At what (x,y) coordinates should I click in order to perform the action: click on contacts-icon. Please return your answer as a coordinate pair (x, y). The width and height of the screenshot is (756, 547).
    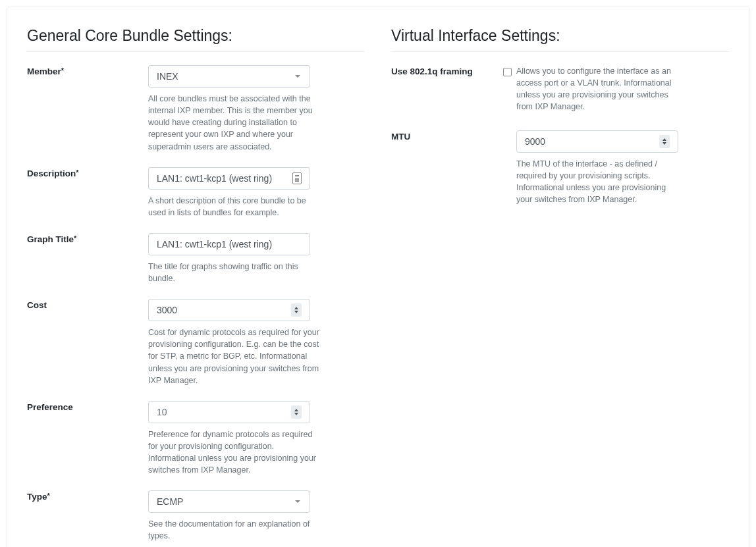
    Looking at the image, I should click on (297, 178).